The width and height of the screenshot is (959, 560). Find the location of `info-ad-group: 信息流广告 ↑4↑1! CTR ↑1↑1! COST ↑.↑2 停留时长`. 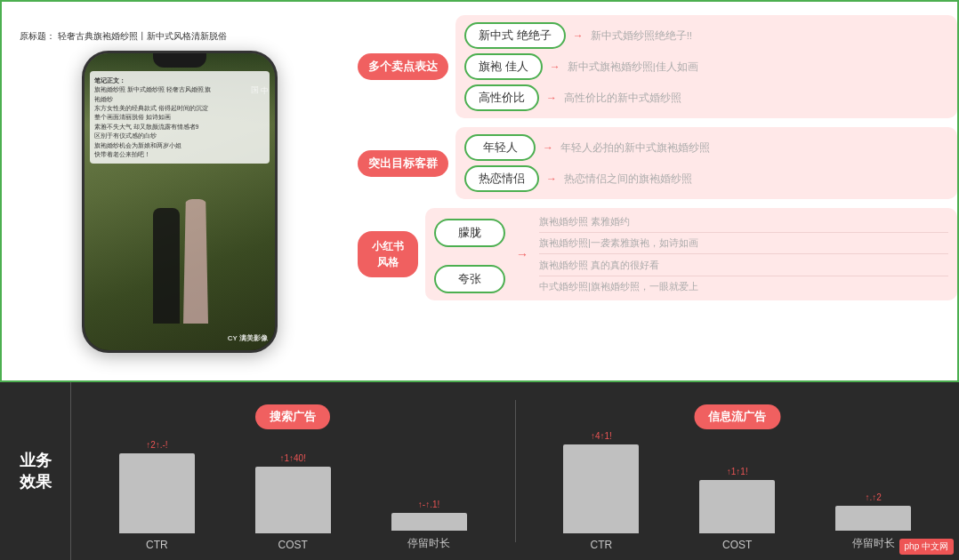

info-ad-group: 信息流广告 ↑4↑1! CTR ↑1↑1! COST ↑.↑2 停留时长 is located at coordinates (738, 471).